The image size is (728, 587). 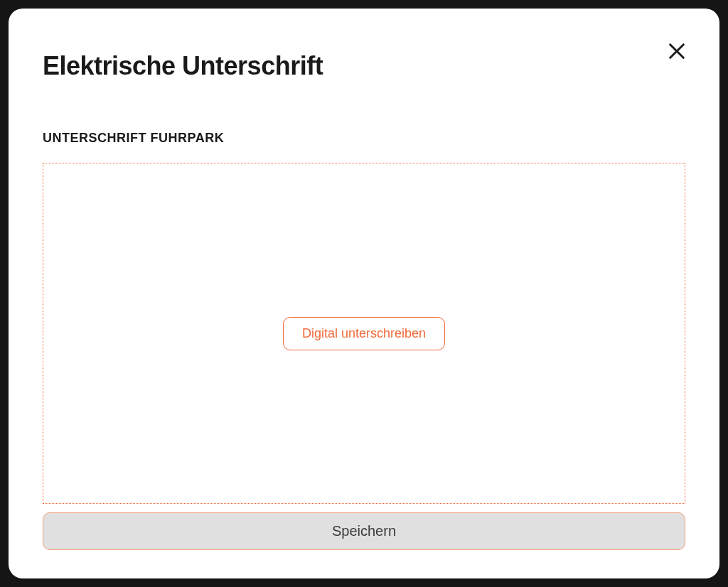 I want to click on digital-sign-button: Digital unterschreiben, so click(x=364, y=334).